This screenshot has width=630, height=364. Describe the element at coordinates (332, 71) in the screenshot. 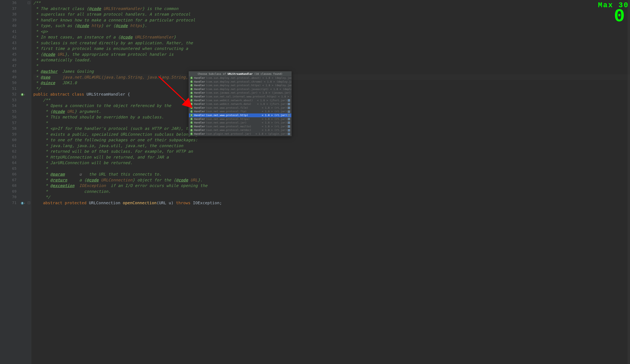

I see `code-line: * @author James Gosling` at that location.